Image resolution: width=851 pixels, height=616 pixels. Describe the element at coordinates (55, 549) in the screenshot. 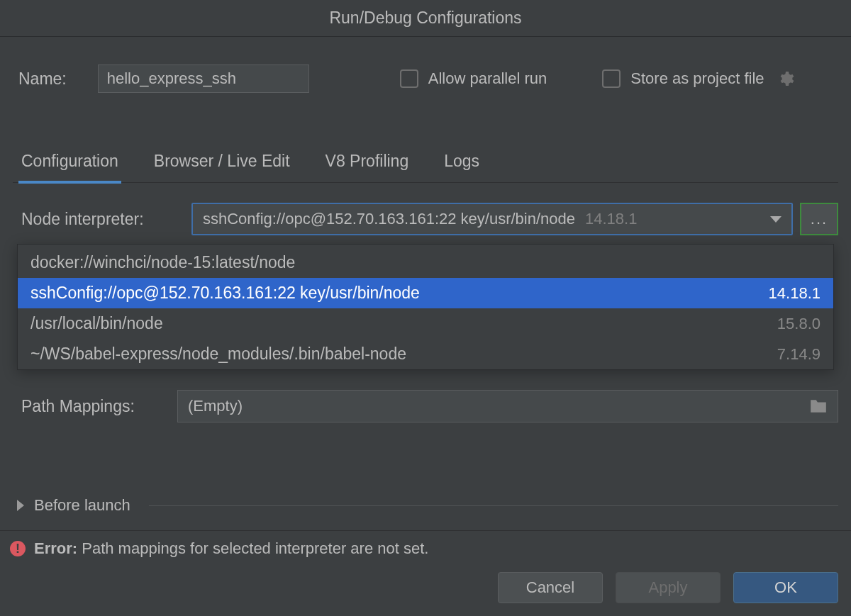

I see `error-prefix: Error:` at that location.